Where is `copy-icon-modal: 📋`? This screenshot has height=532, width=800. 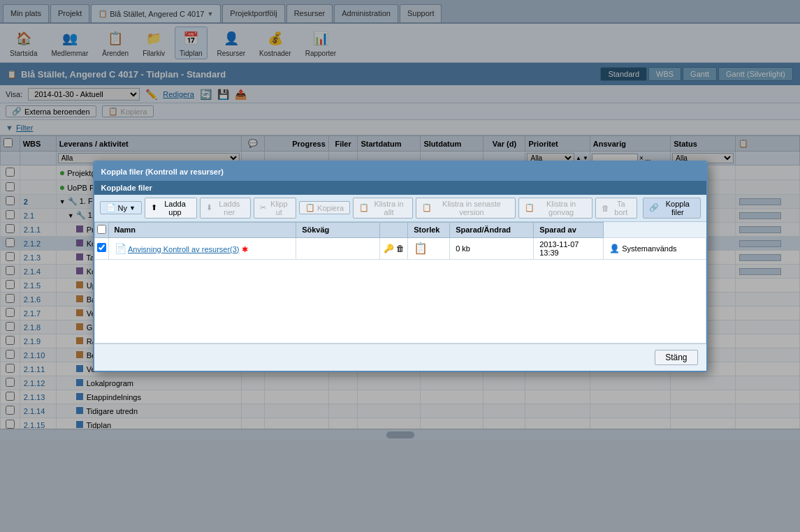
copy-icon-modal: 📋 is located at coordinates (310, 208).